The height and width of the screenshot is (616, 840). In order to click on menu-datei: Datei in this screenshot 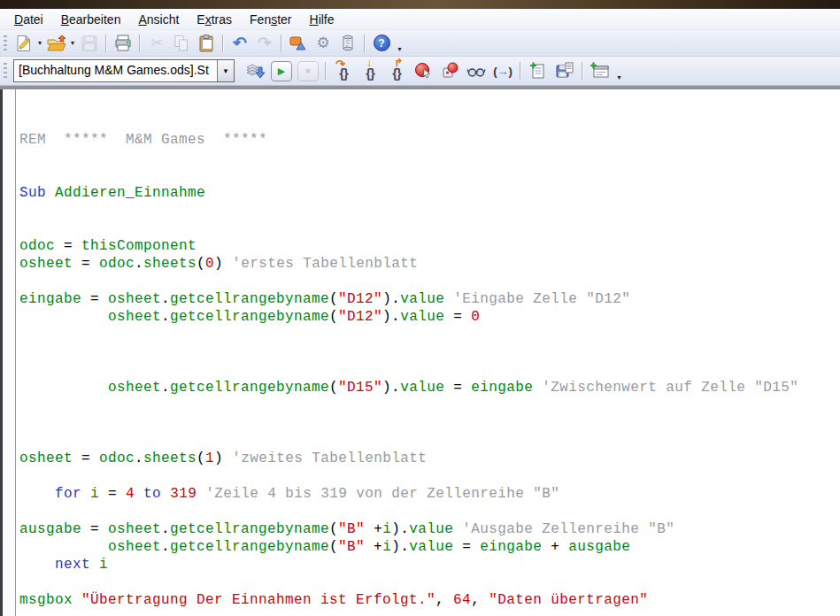, I will do `click(28, 19)`.